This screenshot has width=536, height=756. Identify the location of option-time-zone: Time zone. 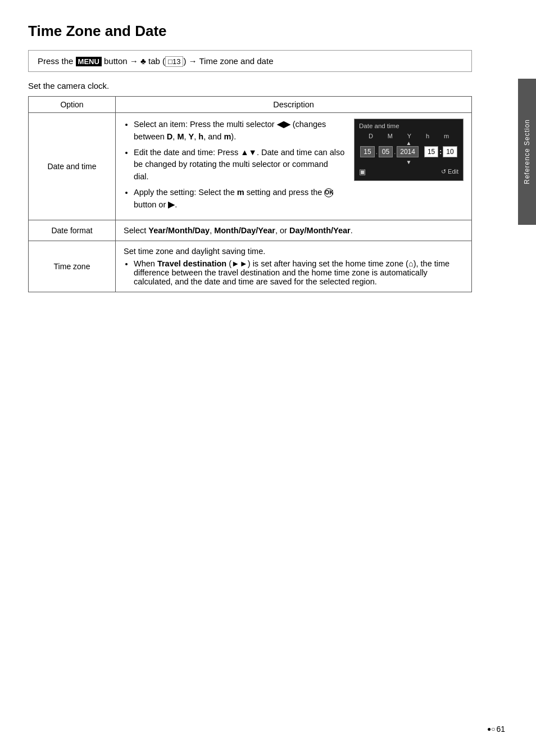
(72, 266).